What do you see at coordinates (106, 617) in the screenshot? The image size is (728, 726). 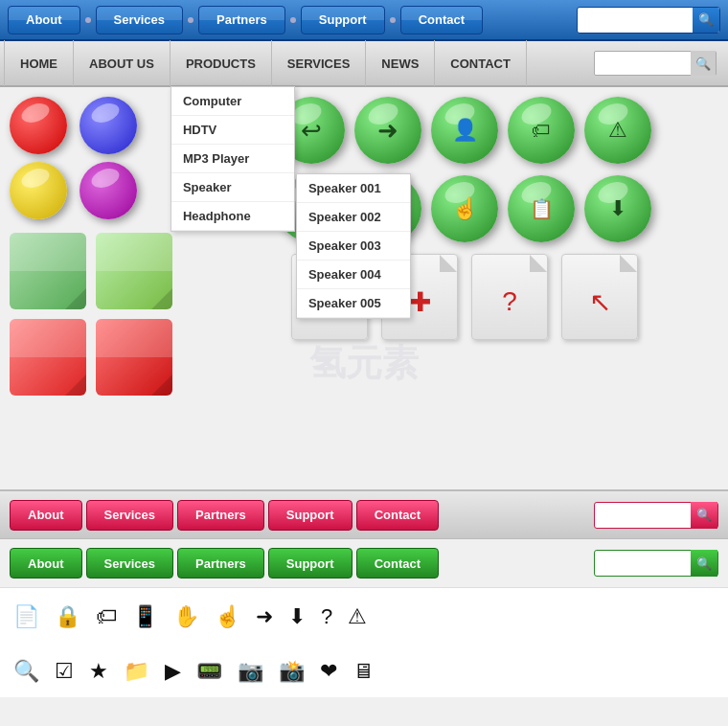 I see `tag-icon: 🏷` at bounding box center [106, 617].